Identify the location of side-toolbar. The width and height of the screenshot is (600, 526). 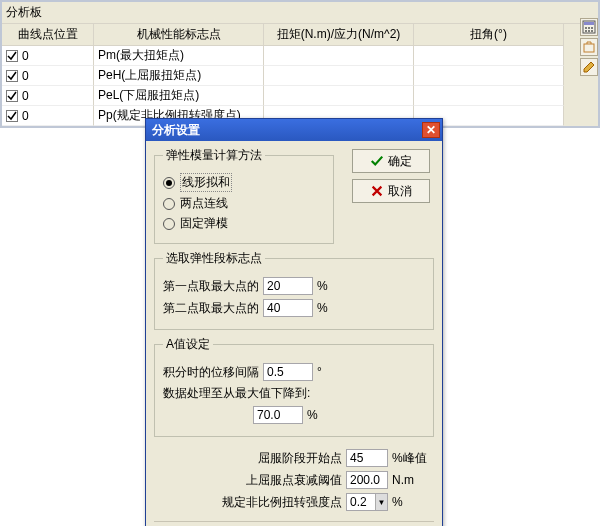
(590, 47).